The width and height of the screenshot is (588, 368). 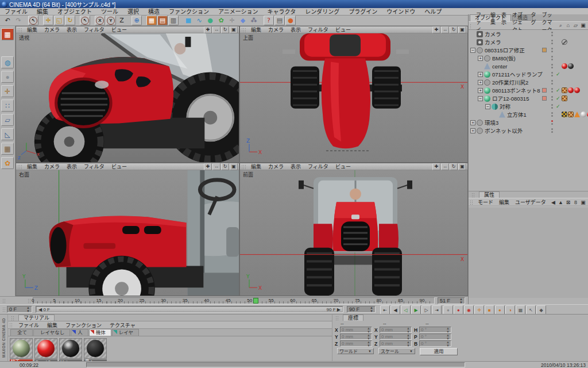 What do you see at coordinates (189, 309) in the screenshot?
I see `preview-range-bar: ◀ 0 F 90 F ▶` at bounding box center [189, 309].